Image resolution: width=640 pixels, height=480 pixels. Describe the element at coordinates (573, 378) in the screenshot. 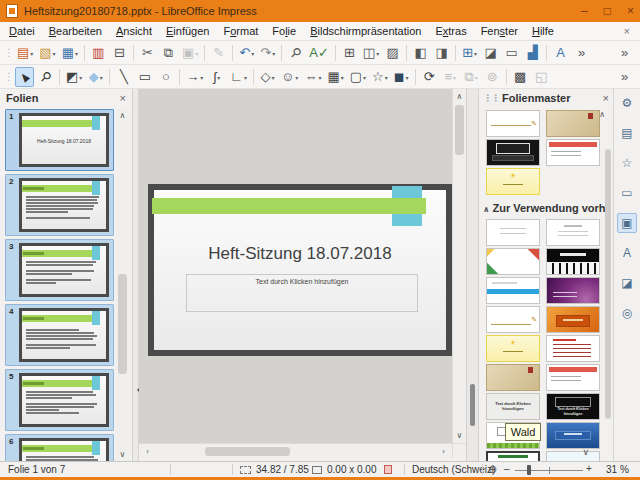

I see `avail-master-red-header` at that location.